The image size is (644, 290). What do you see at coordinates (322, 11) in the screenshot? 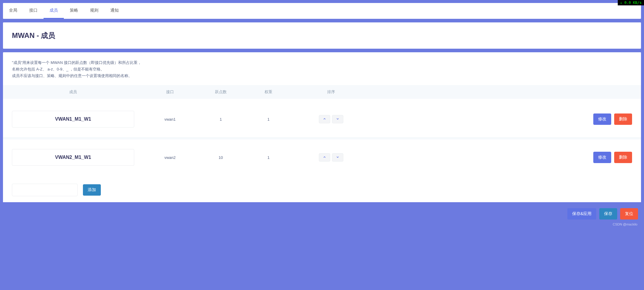
I see `tab-bar: 全局 接口 成员 策略 规则 通知` at bounding box center [322, 11].